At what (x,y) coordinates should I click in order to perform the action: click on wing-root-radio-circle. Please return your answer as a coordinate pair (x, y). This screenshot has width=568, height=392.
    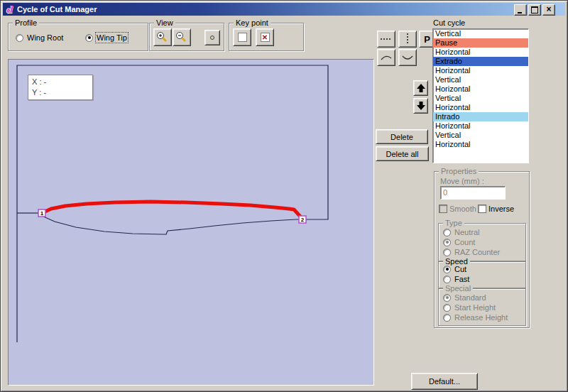
    Looking at the image, I should click on (20, 38).